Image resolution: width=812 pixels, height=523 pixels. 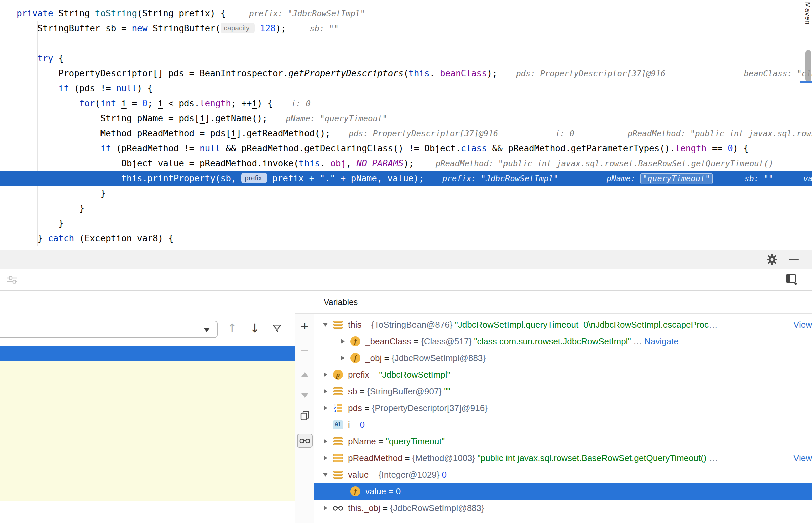 What do you see at coordinates (232, 328) in the screenshot?
I see `previous-frame-button: ↑` at bounding box center [232, 328].